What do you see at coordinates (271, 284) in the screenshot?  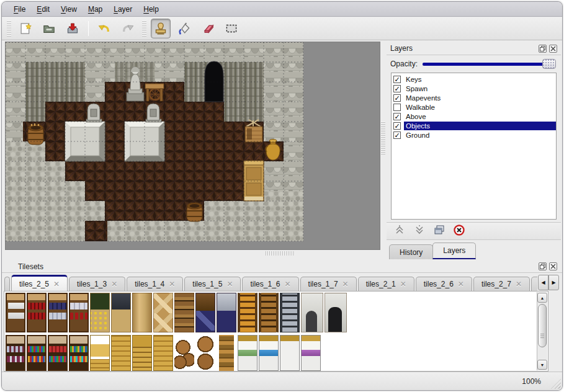 I see `tileset-tab-tiles_1_6: tiles_1_6✕` at bounding box center [271, 284].